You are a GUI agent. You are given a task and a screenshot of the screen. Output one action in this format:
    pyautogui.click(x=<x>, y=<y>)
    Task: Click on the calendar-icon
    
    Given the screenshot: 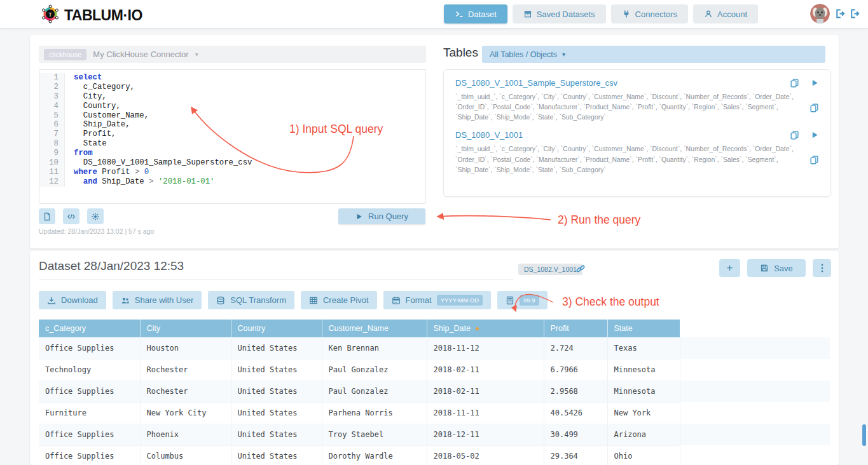 What is the action you would take?
    pyautogui.click(x=396, y=300)
    